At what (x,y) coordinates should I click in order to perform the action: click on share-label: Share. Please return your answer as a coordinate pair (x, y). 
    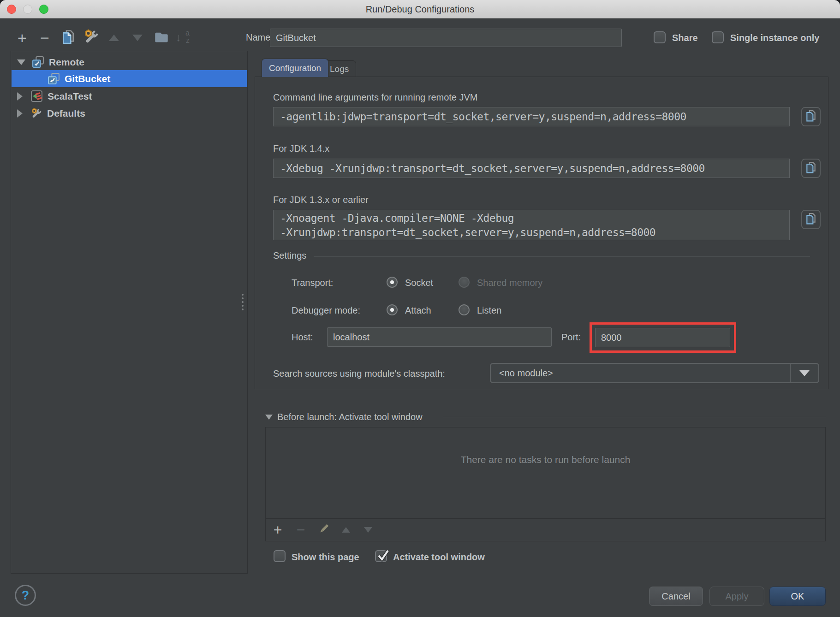
    Looking at the image, I should click on (685, 38).